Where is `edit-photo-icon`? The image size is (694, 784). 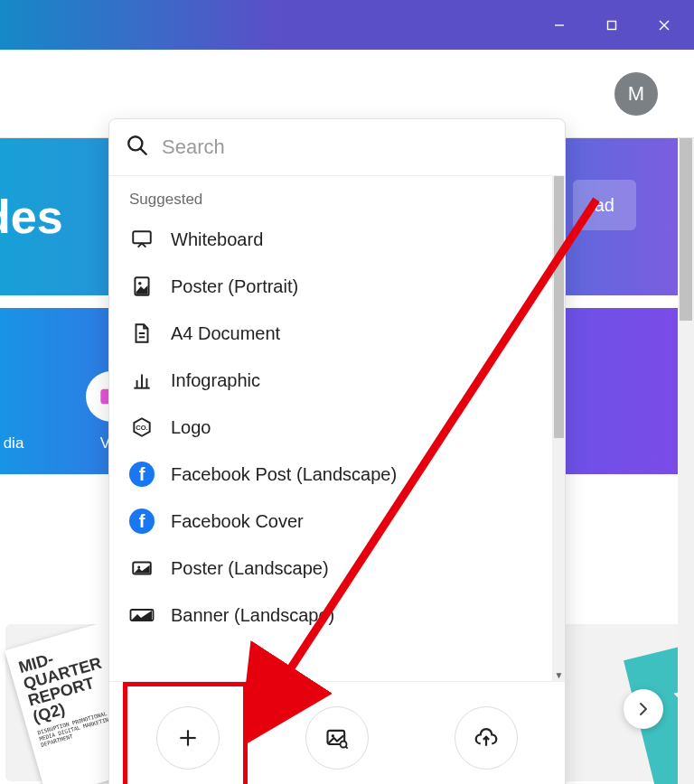 edit-photo-icon is located at coordinates (337, 738).